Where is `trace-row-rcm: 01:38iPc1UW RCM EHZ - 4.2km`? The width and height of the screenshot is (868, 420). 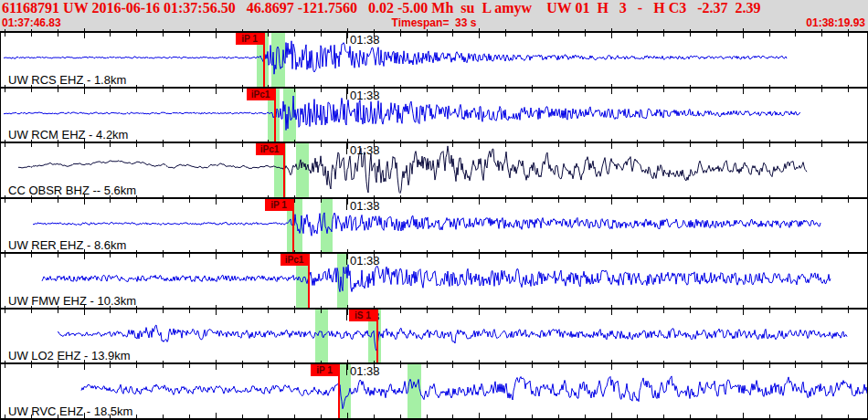 trace-row-rcm: 01:38iPc1UW RCM EHZ - 4.2km is located at coordinates (434, 117).